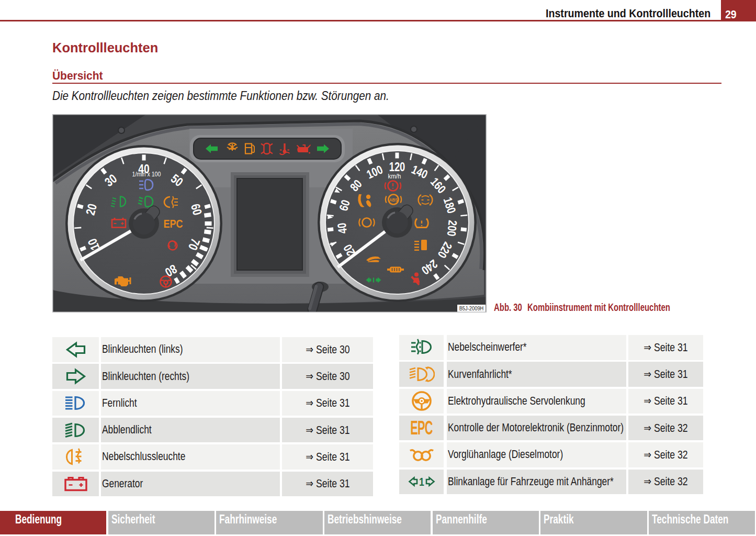  Describe the element at coordinates (173, 224) in the screenshot. I see `svg-text: EPC` at that location.